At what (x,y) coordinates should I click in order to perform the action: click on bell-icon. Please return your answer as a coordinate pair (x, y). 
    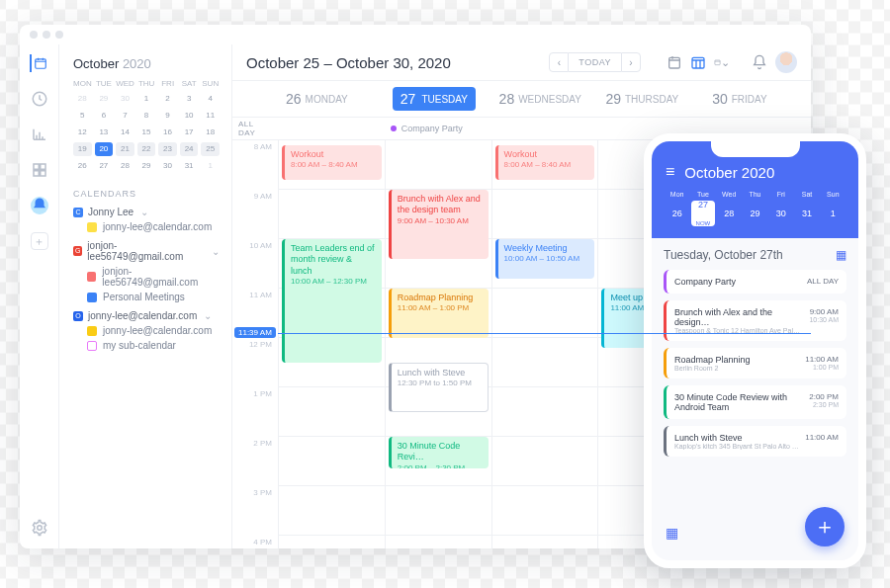
    Looking at the image, I should click on (759, 62).